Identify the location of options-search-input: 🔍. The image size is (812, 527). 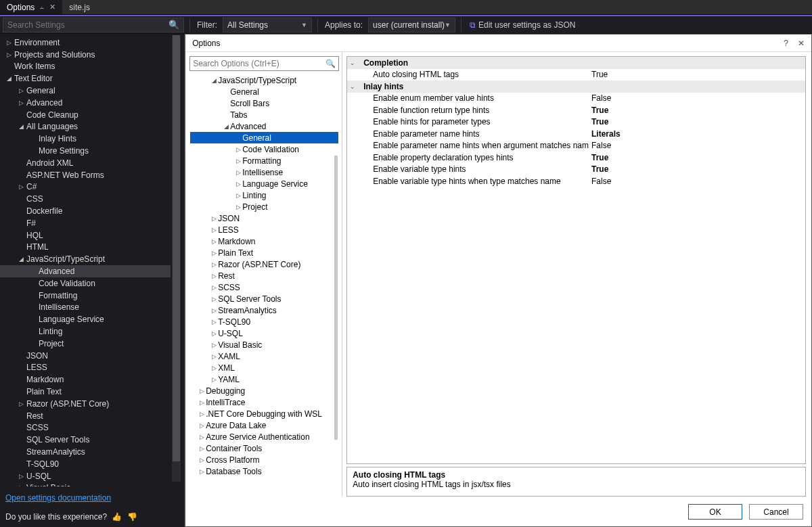
(264, 64).